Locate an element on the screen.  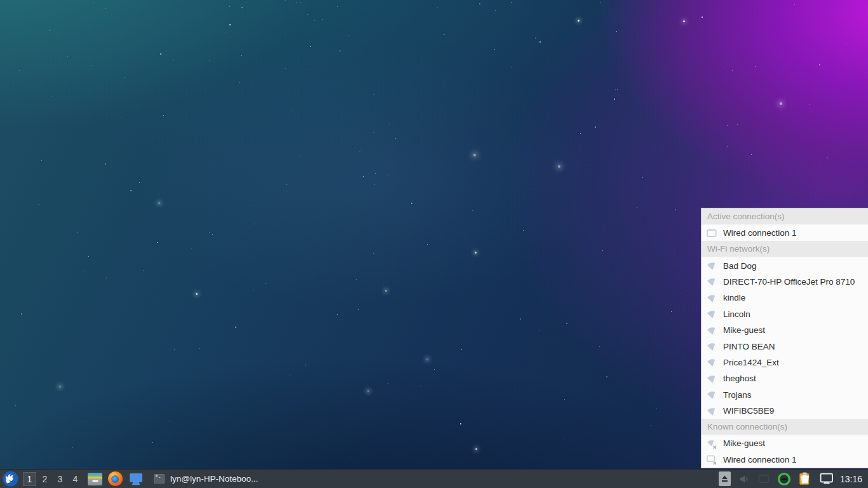
eject-icon is located at coordinates (724, 479).